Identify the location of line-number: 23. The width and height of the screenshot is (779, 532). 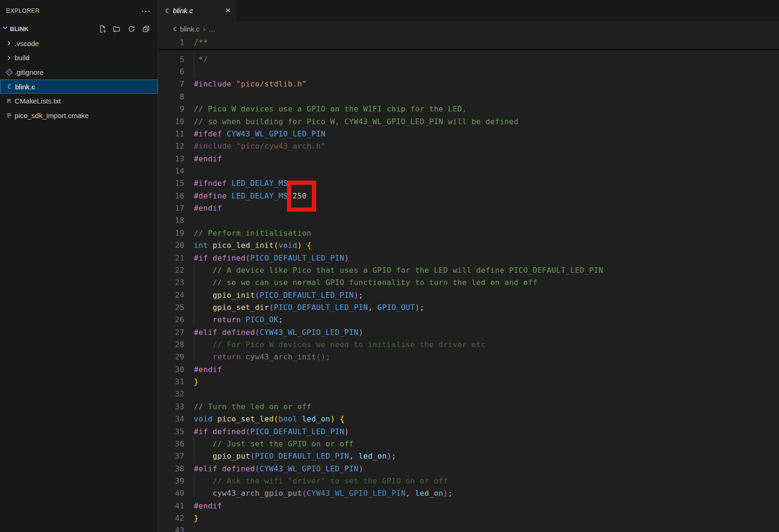
(171, 283).